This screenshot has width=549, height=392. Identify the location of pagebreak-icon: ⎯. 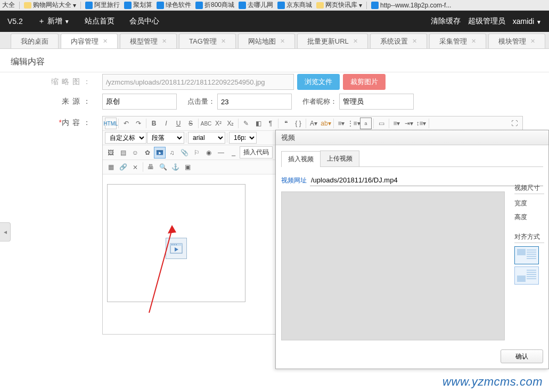
(233, 153).